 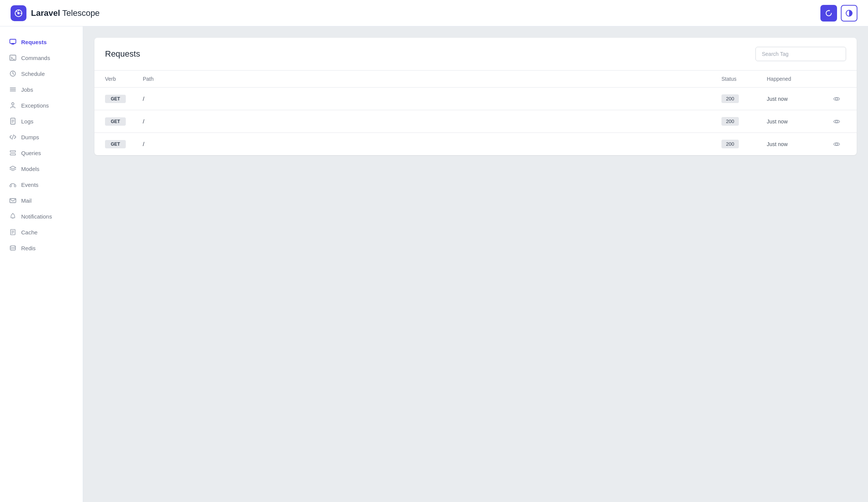 What do you see at coordinates (13, 105) in the screenshot?
I see `person-icon` at bounding box center [13, 105].